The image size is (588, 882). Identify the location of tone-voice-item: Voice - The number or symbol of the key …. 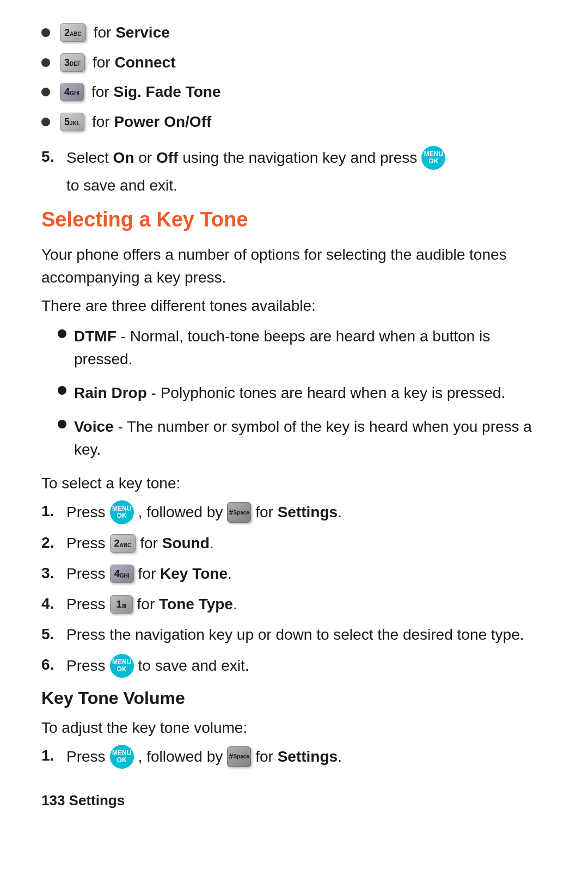
(302, 438).